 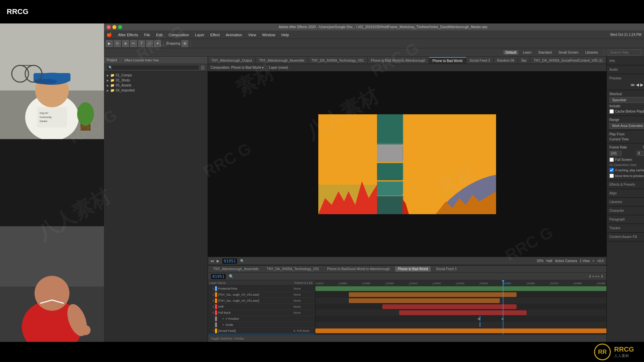 What do you see at coordinates (447, 60) in the screenshot?
I see `tab-phone-to-bad-world: Phone to Bad World` at bounding box center [447, 60].